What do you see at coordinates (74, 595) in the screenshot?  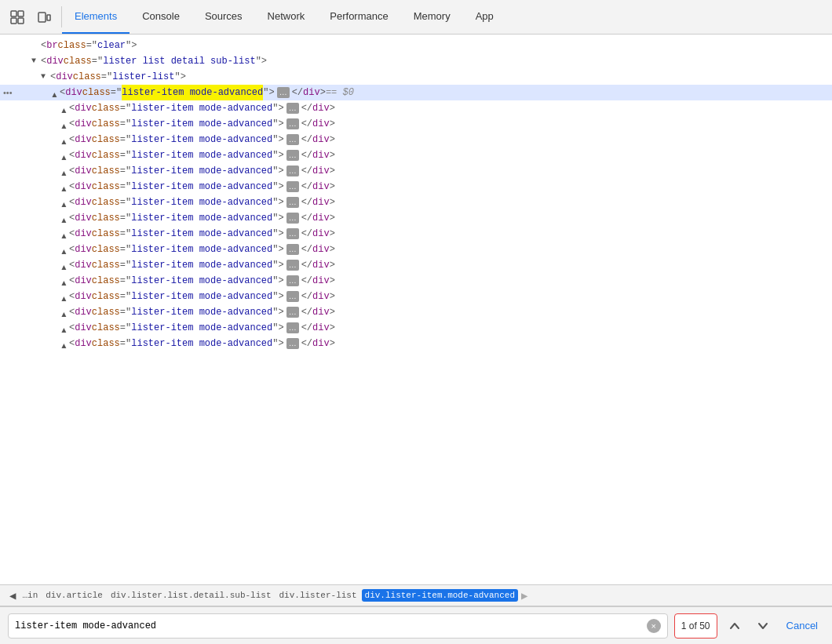 I see `breadcrumb-item-article: div.article` at bounding box center [74, 595].